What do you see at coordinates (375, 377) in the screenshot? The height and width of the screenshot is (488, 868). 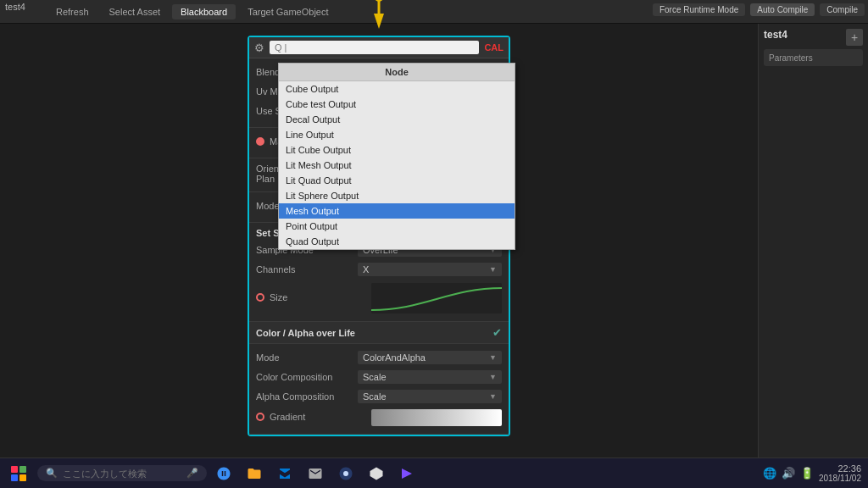 I see `color-composition-value-text: Scale` at bounding box center [375, 377].